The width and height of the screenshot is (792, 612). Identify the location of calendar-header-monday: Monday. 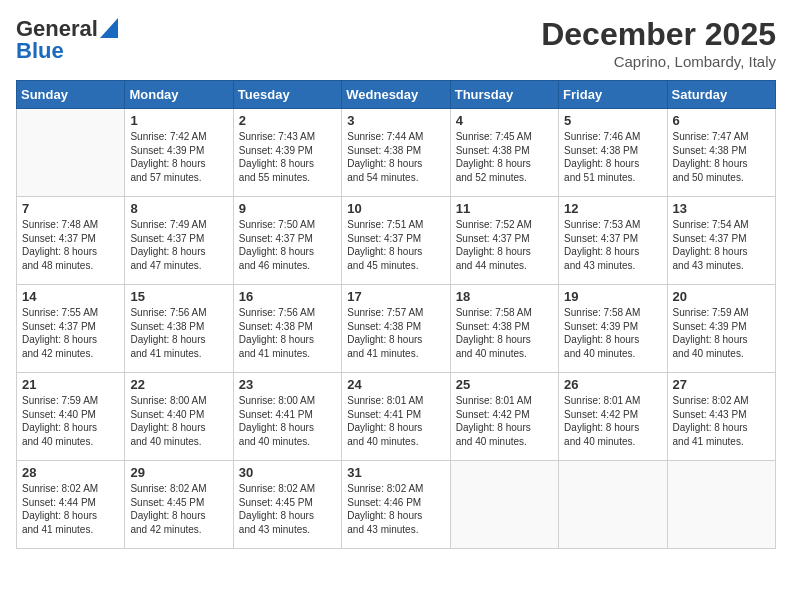
(179, 95).